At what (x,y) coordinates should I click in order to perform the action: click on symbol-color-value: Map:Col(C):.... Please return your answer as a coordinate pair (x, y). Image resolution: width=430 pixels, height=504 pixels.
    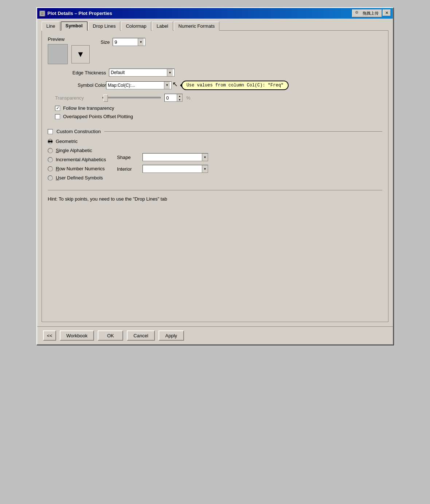
    Looking at the image, I should click on (136, 85).